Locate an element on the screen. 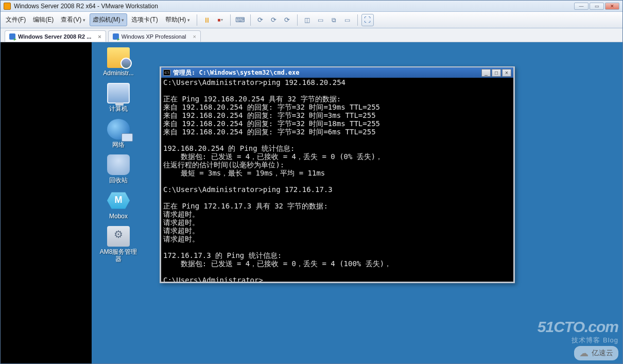 The height and width of the screenshot is (364, 623). window-title: Windows Server 2008 R2 x64 - VMware Work… is located at coordinates (292, 6).